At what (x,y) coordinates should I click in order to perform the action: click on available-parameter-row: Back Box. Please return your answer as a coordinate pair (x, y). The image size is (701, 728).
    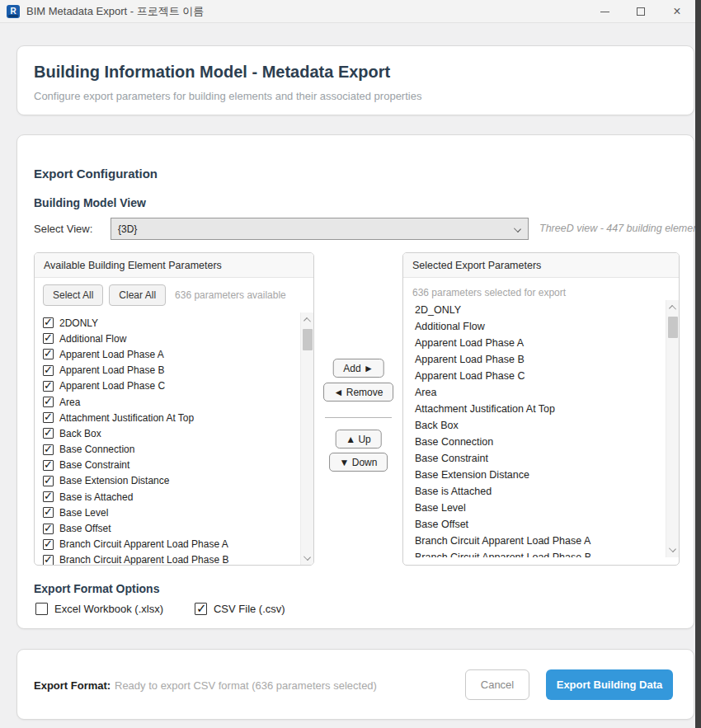
    Looking at the image, I should click on (174, 434).